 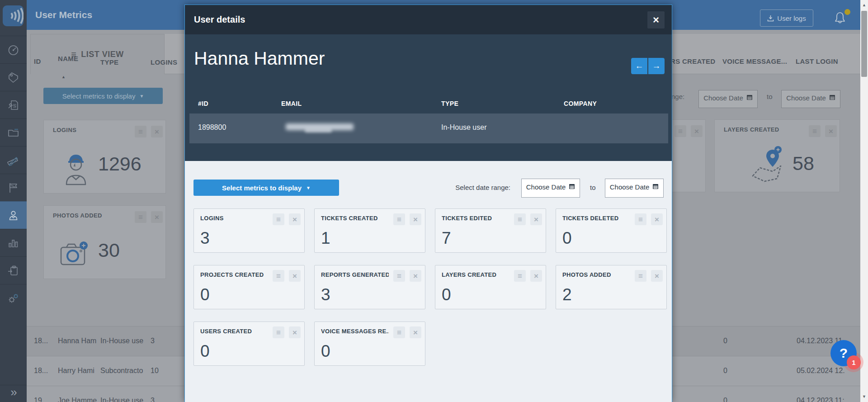 I want to click on notifications-button, so click(x=841, y=19).